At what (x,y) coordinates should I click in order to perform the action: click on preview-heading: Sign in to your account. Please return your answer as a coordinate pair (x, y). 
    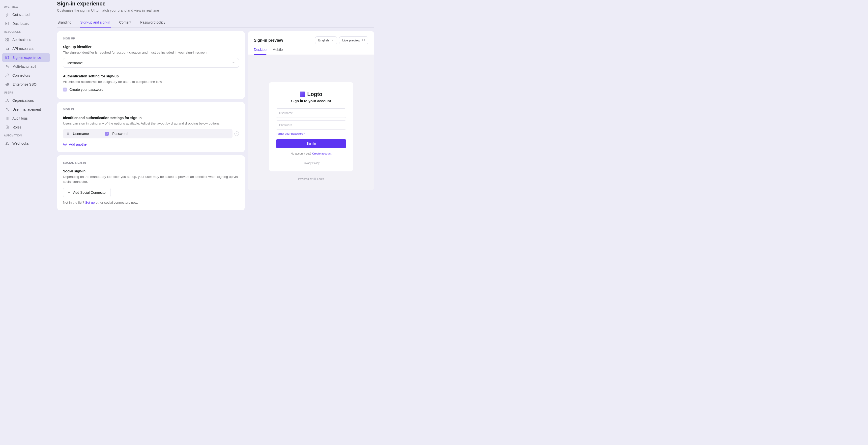
    Looking at the image, I should click on (311, 101).